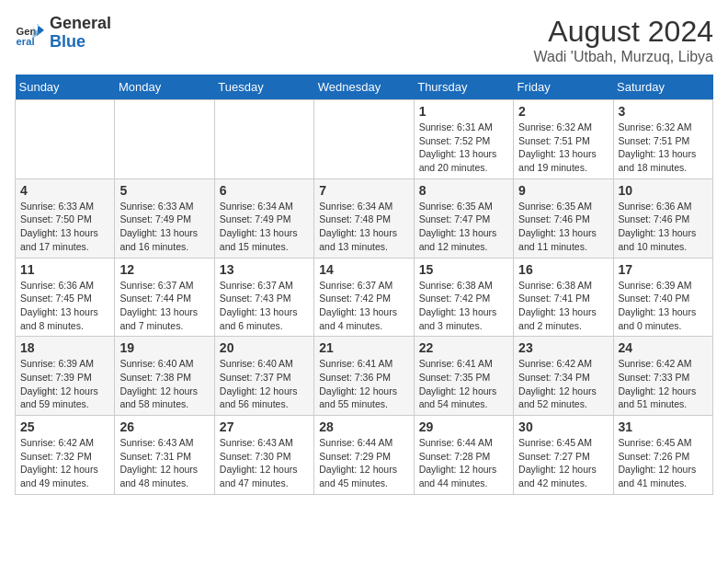  Describe the element at coordinates (364, 270) in the screenshot. I see `day-number: 14` at that location.